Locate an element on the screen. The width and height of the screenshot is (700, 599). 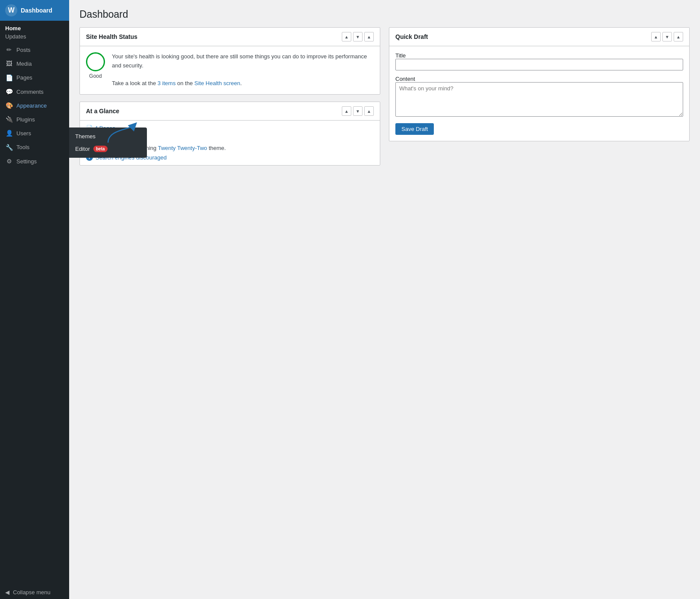
site-health-header: Site Health Status ▲ ▼ ▲ is located at coordinates (230, 37).